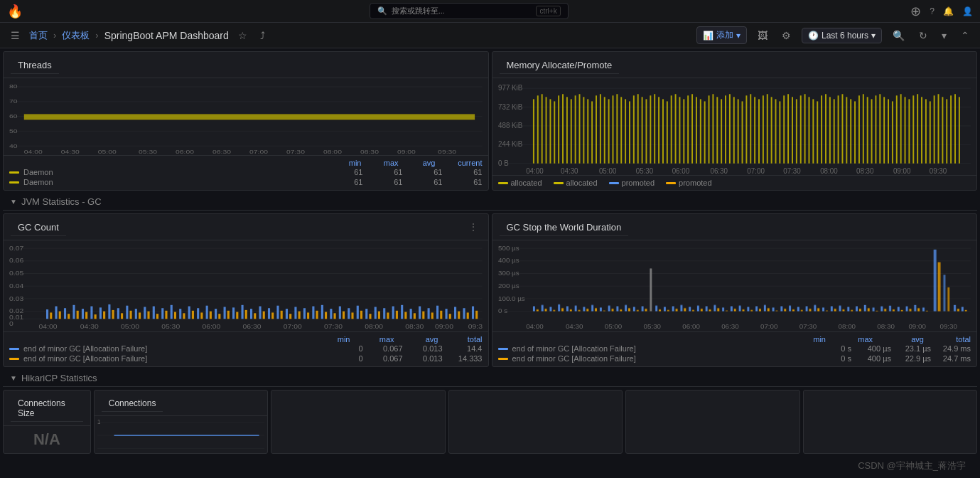 The width and height of the screenshot is (980, 478). I want to click on jvm-gc-section-header: ▼ JVM Statistics - GC, so click(55, 201).